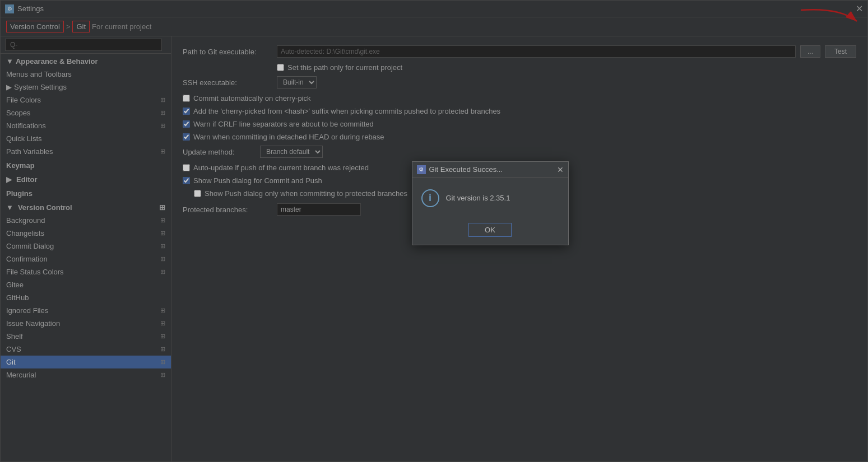  Describe the element at coordinates (490, 198) in the screenshot. I see `dialog-body: i Git version is 2.35.1` at that location.